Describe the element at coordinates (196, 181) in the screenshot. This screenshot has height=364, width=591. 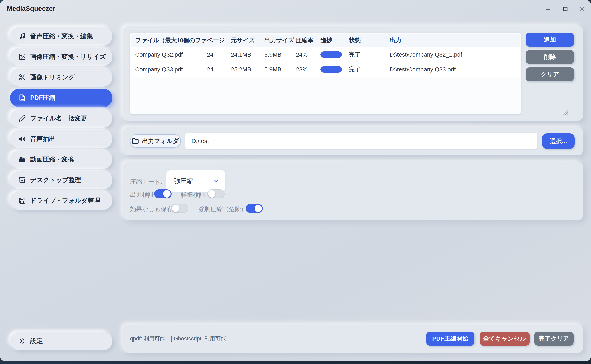
I see `compression-mode-select: 強圧縮` at that location.